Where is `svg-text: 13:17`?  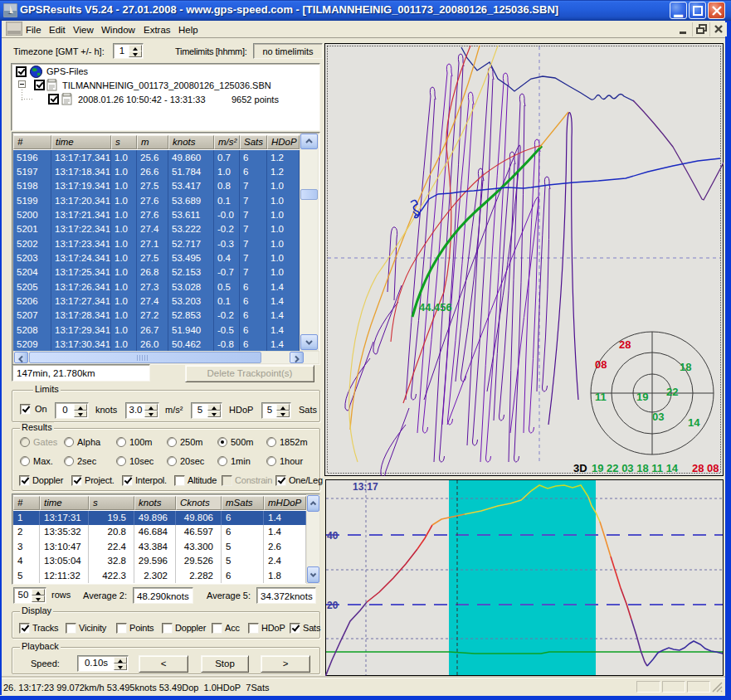
svg-text: 13:17 is located at coordinates (365, 487).